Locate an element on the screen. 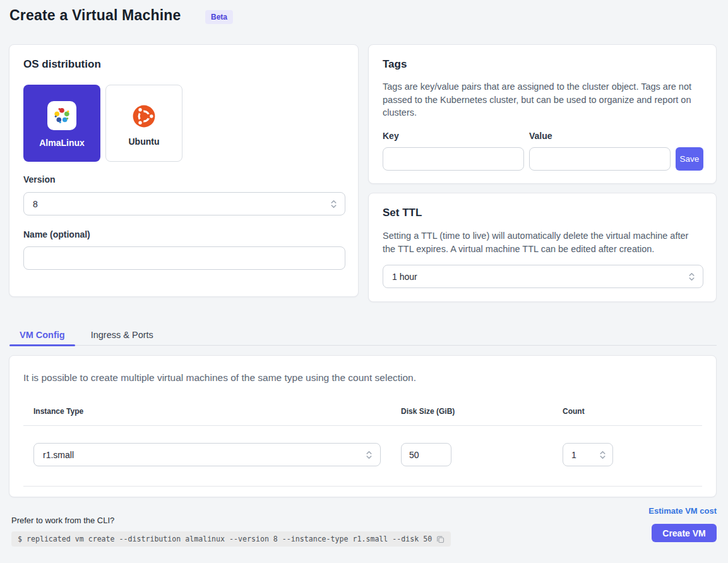  version-label: Version is located at coordinates (39, 179).